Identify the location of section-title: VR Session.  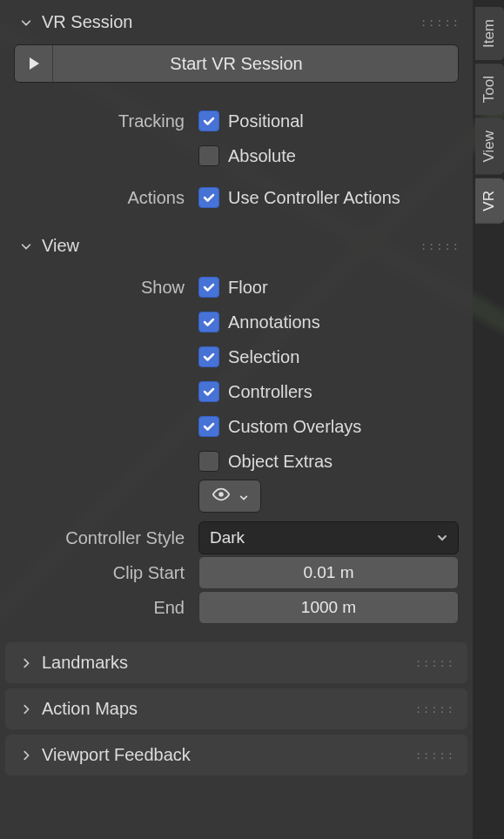
(87, 23).